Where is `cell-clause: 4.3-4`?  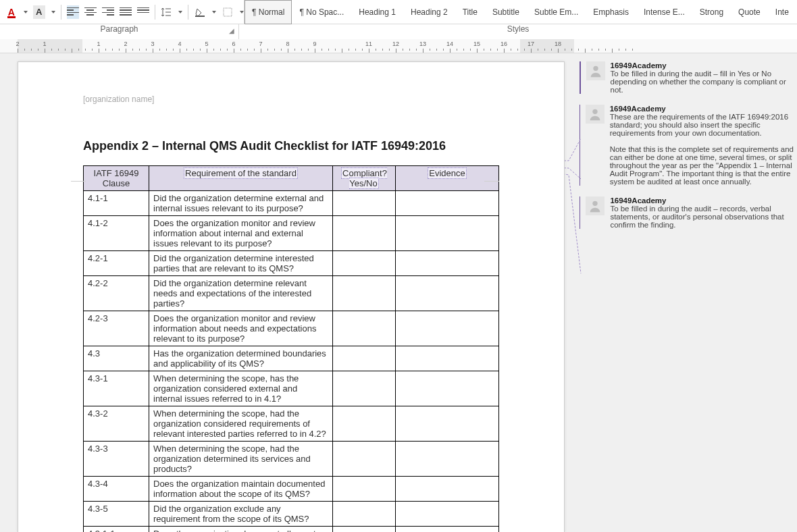
cell-clause: 4.3-4 is located at coordinates (116, 489).